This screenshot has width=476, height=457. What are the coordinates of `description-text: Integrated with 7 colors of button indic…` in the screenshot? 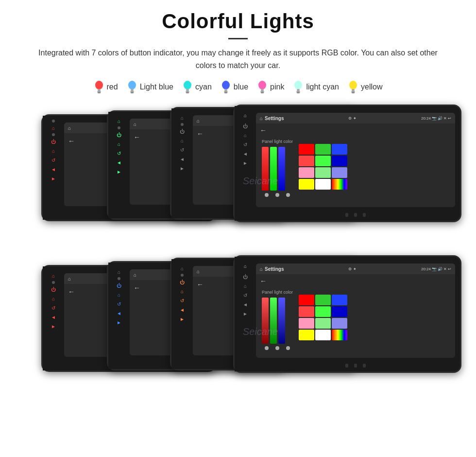 It's located at (238, 59).